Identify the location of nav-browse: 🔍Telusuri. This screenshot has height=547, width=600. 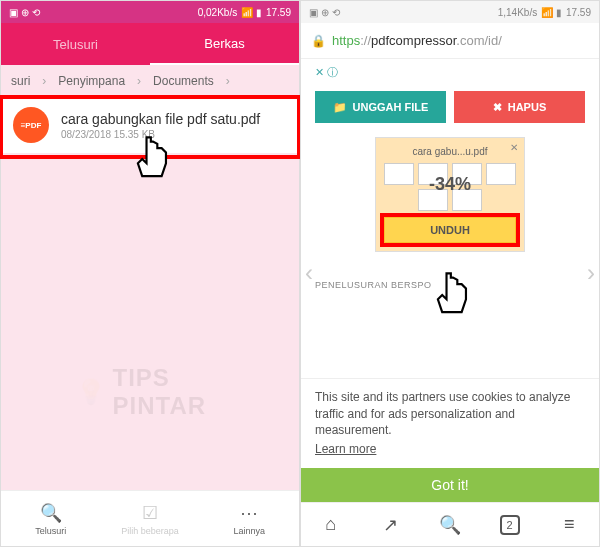
(50, 518).